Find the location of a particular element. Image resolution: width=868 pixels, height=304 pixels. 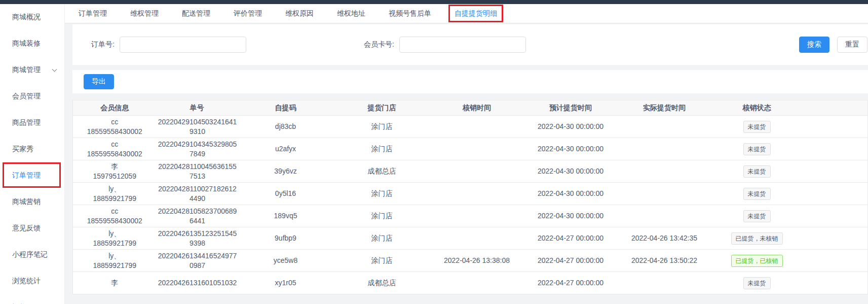

tab-rights-management: 维权管理 is located at coordinates (144, 14).